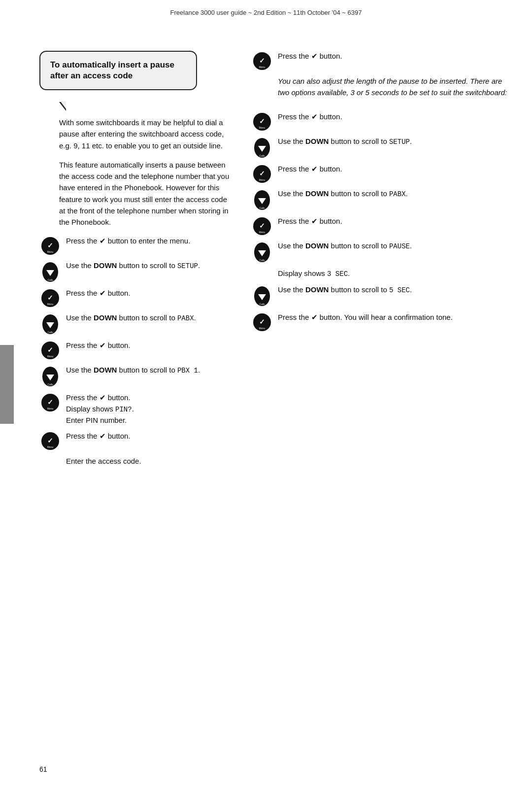 This screenshot has width=532, height=788. What do you see at coordinates (395, 56) in the screenshot?
I see `right-step-text-1: Press the ✔ button.` at bounding box center [395, 56].